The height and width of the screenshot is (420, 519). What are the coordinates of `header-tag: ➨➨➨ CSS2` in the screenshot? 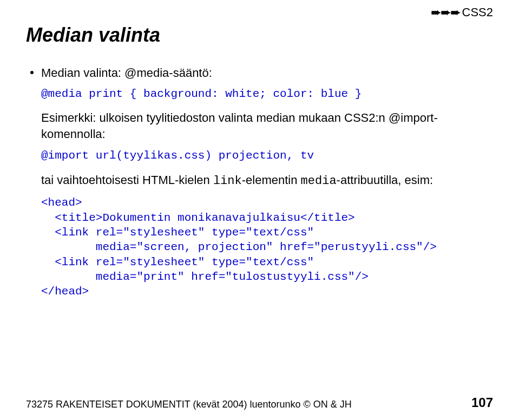 It's located at (462, 12).